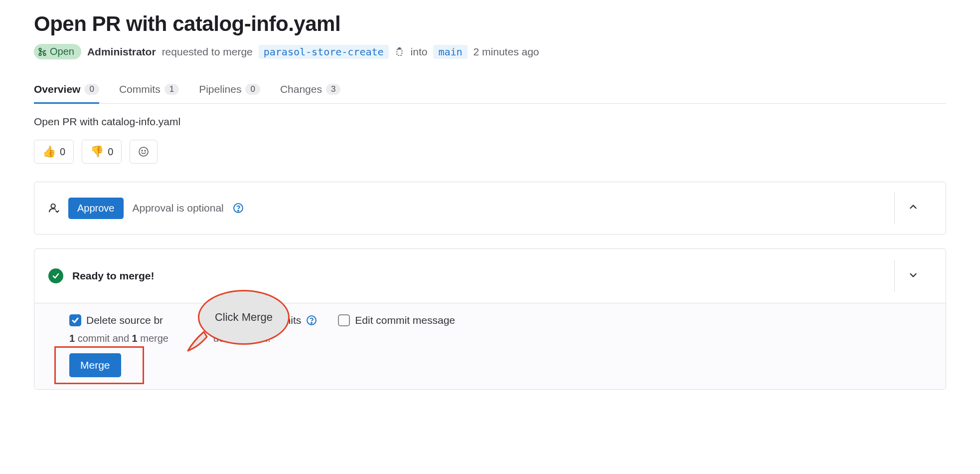  Describe the element at coordinates (54, 152) in the screenshot. I see `thumbs-up-button: 👍 0` at that location.